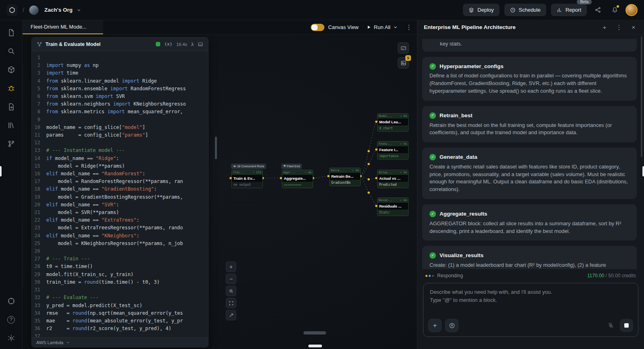  What do you see at coordinates (11, 320) in the screenshot?
I see `sidebar-help-icon: ?` at bounding box center [11, 320].